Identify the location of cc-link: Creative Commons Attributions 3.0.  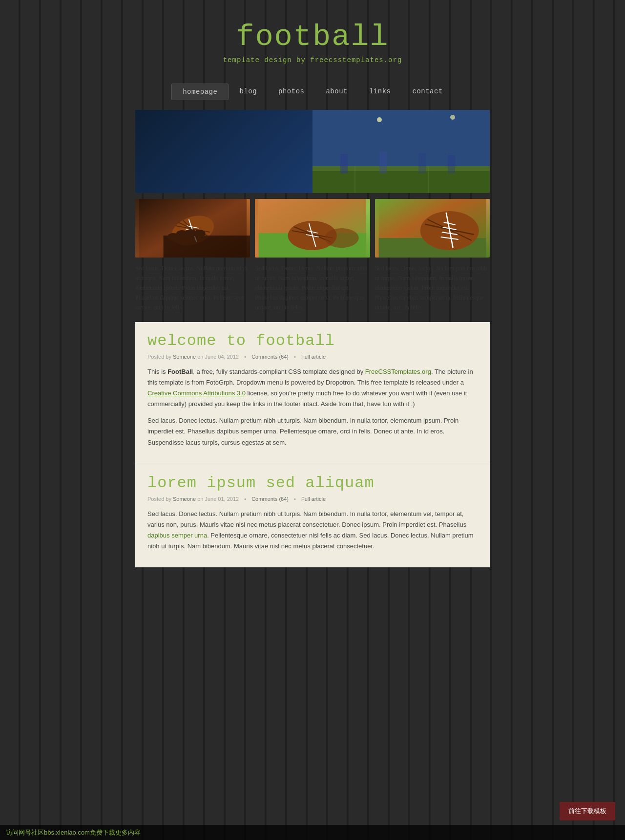
(196, 393).